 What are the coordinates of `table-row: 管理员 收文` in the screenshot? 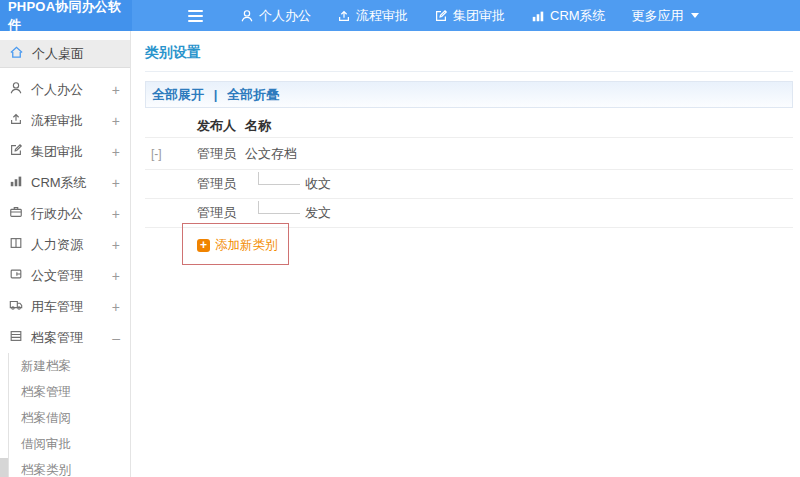 It's located at (469, 184).